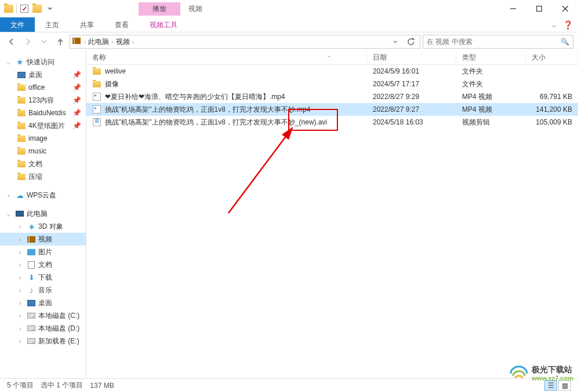  Describe the element at coordinates (289, 25) in the screenshot. I see `ribbon-tabs: 文件 主页 共享 查看 视频工具 ⌵ ❓` at that location.